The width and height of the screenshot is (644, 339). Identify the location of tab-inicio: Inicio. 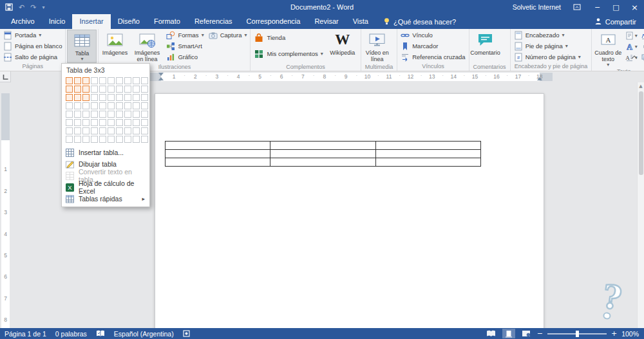
(57, 22).